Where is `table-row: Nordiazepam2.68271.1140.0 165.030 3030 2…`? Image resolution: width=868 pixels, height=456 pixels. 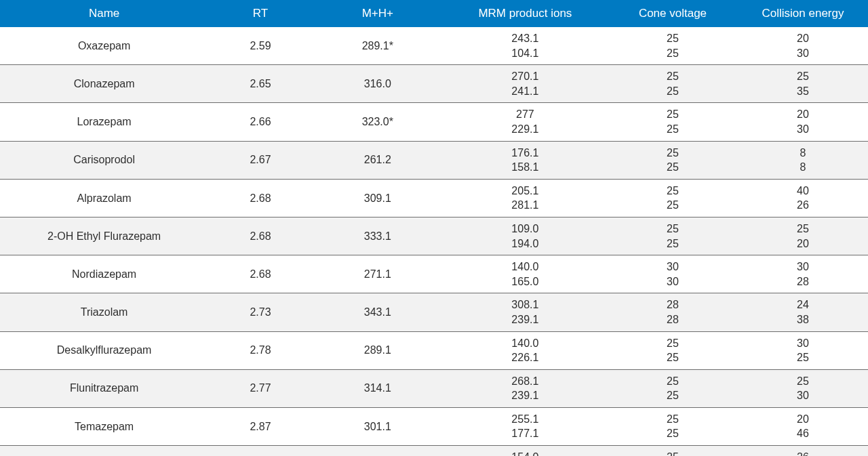
table-row: Nordiazepam2.68271.1140.0 165.030 3030 2… is located at coordinates (434, 274).